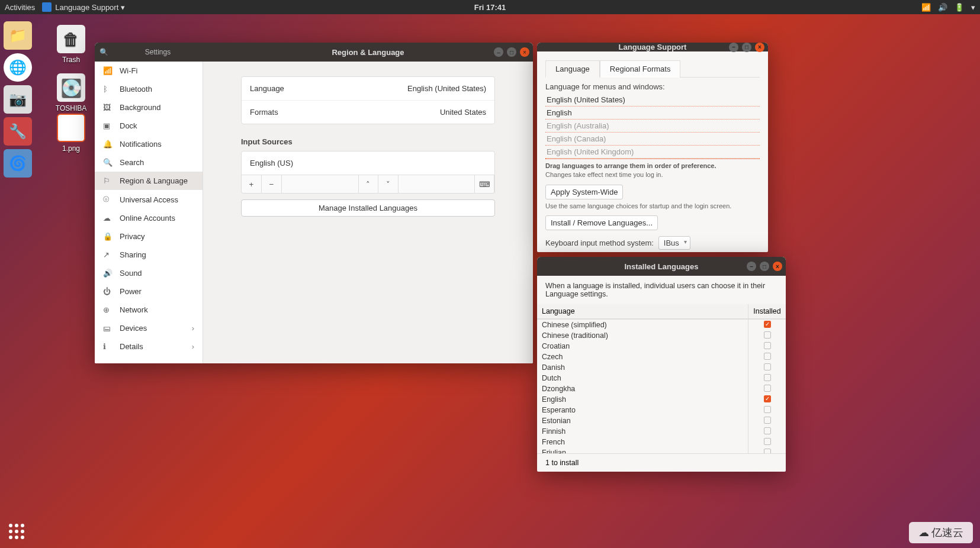 The image size is (980, 548). I want to click on dock-screenshot: 📷, so click(18, 99).